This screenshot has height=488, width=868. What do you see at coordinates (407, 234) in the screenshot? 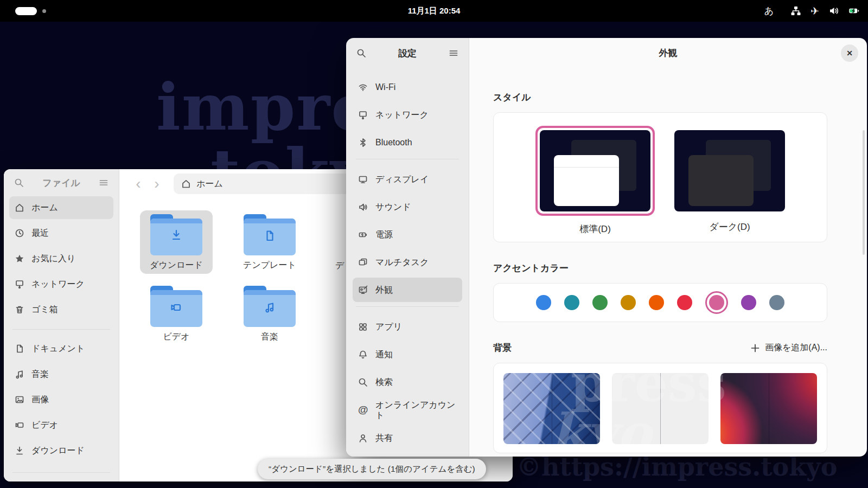
I see `settings-item-power: 電源` at bounding box center [407, 234].